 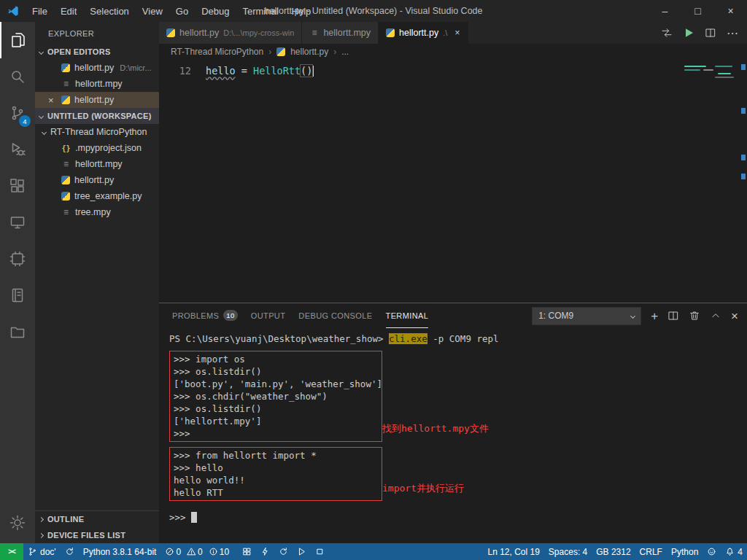 What do you see at coordinates (39, 12) in the screenshot?
I see `menu-file: File` at bounding box center [39, 12].